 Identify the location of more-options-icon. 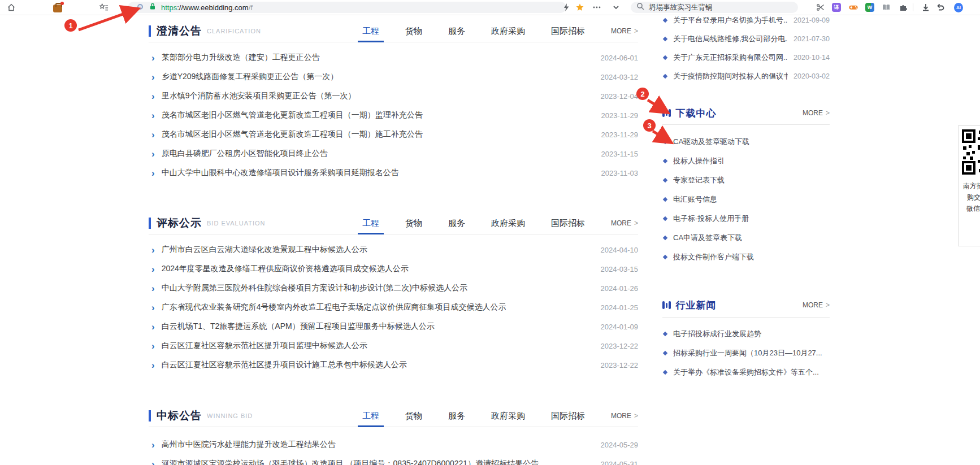
(597, 7).